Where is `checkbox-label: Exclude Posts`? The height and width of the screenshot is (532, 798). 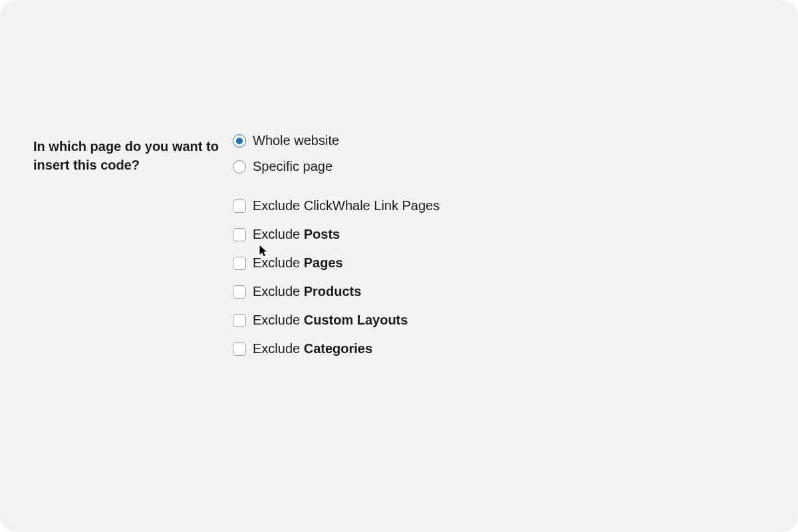
checkbox-label: Exclude Posts is located at coordinates (297, 234).